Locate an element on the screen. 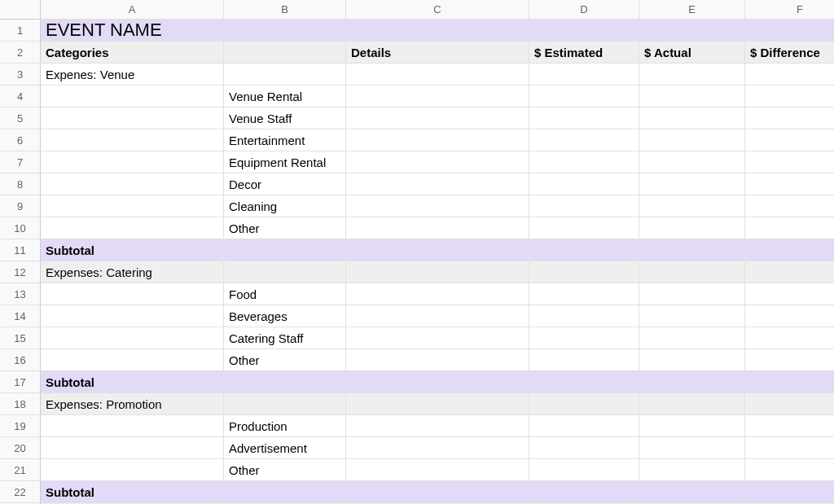  cell-A3: Expenes: Venue is located at coordinates (132, 75).